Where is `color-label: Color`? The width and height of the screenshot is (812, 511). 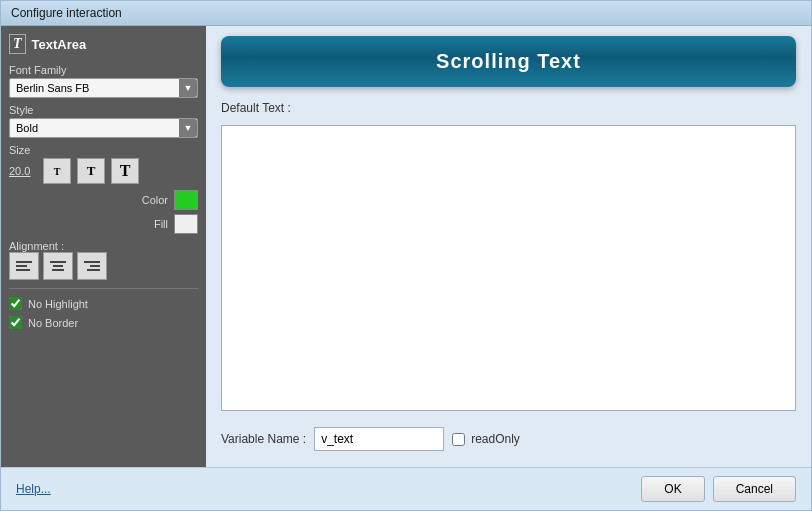 color-label: Color is located at coordinates (155, 200).